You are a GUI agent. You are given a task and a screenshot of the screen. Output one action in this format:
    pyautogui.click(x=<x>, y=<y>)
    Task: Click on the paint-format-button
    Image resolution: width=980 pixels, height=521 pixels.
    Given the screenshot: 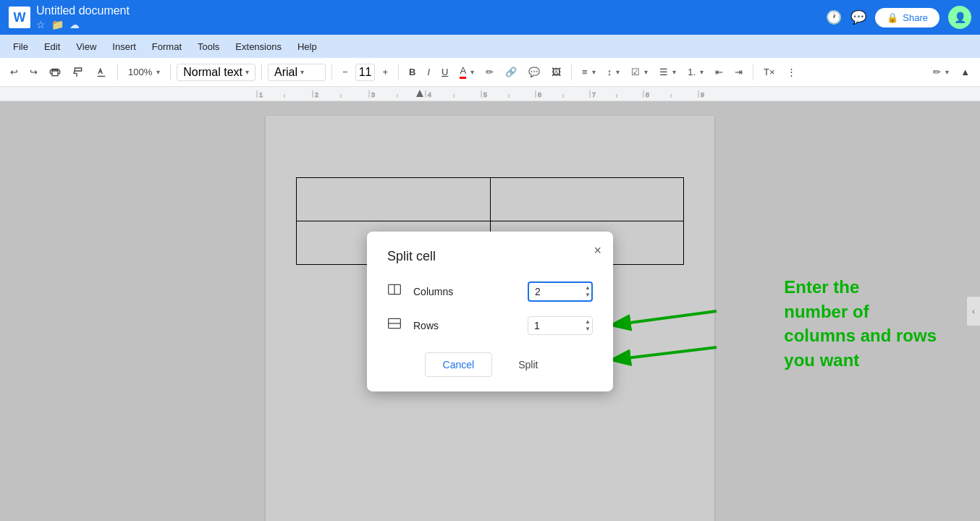 What is the action you would take?
    pyautogui.click(x=78, y=72)
    